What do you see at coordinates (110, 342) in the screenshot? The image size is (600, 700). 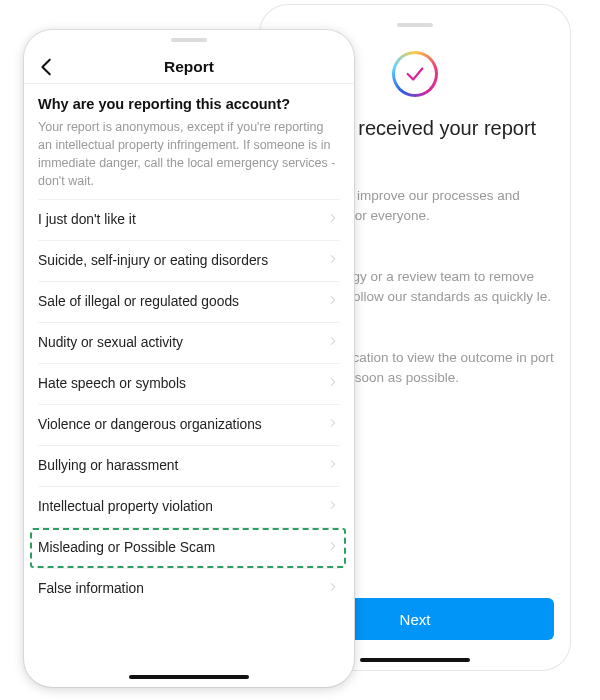 I see `reason-label: Nudity or sexual activity` at bounding box center [110, 342].